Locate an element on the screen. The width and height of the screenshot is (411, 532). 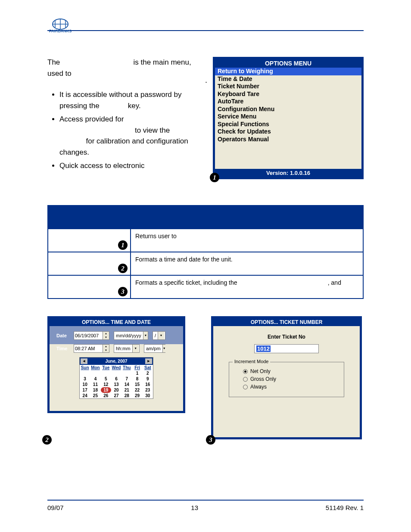
table-header-right is located at coordinates (247, 217).